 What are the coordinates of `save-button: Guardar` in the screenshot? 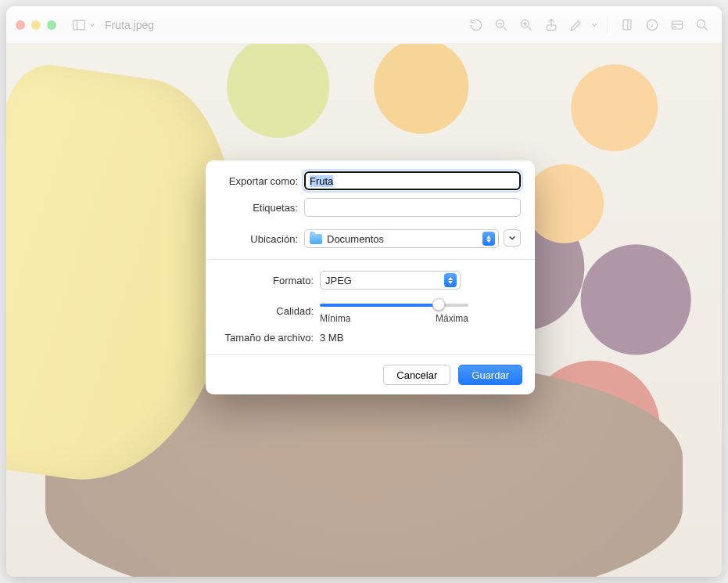 It's located at (490, 375).